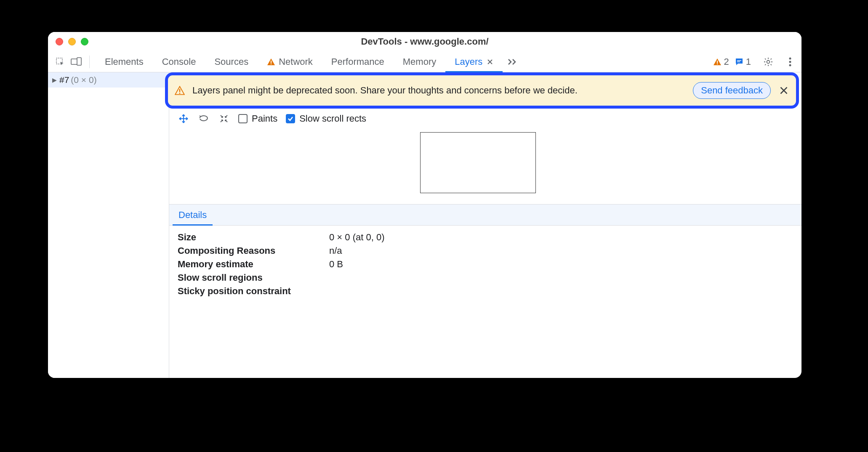 This screenshot has height=452, width=868. What do you see at coordinates (64, 80) in the screenshot?
I see `layer-id: #7` at bounding box center [64, 80].